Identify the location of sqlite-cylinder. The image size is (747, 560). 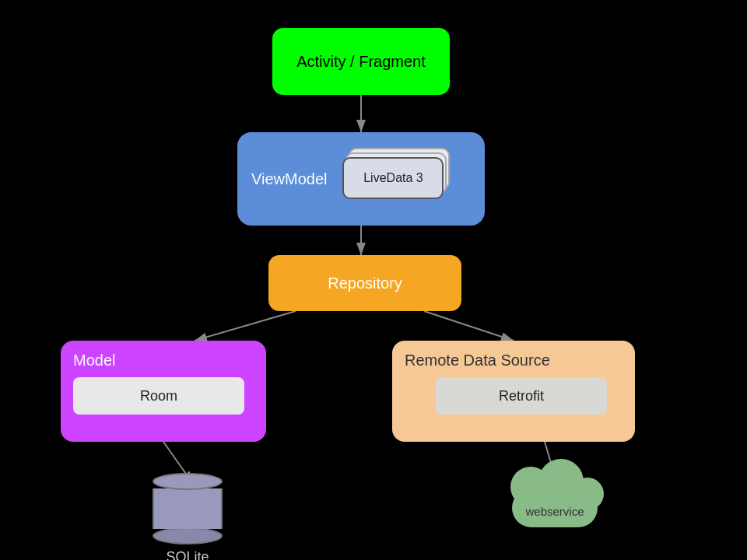
(188, 509).